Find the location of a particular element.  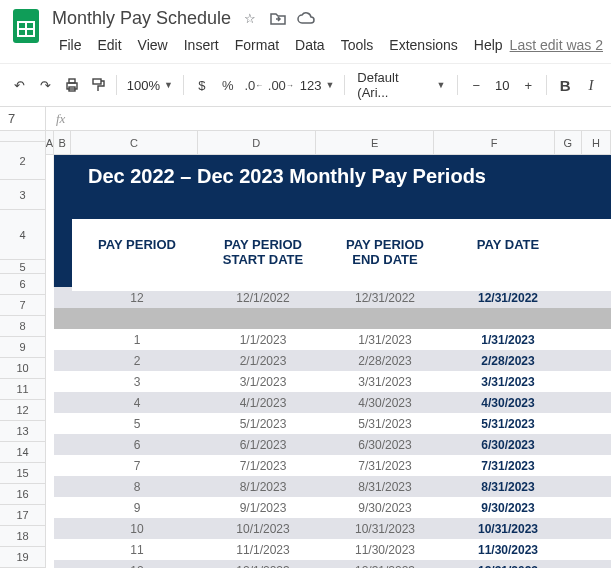

cell-period: 4 is located at coordinates (137, 403).